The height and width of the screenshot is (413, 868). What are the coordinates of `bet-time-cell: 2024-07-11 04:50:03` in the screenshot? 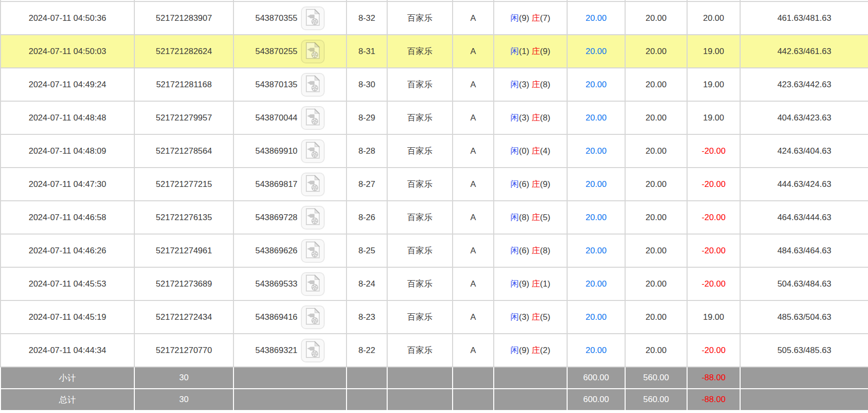 It's located at (67, 52).